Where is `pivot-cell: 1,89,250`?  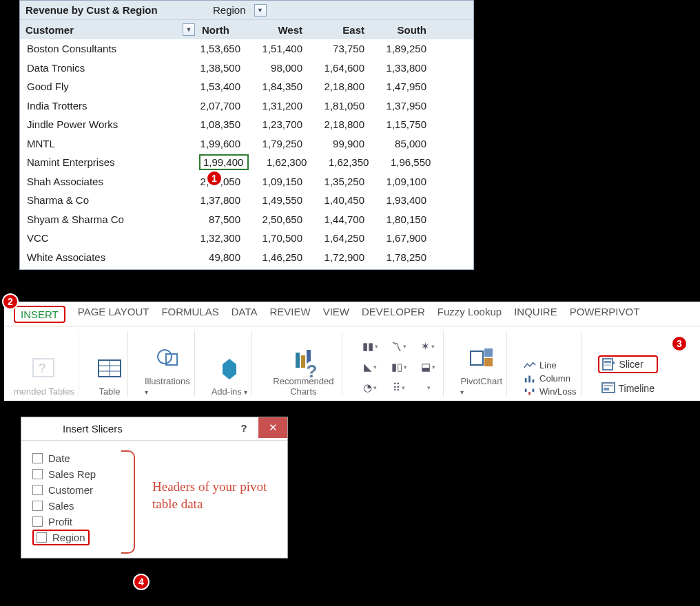
pivot-cell: 1,89,250 is located at coordinates (401, 48).